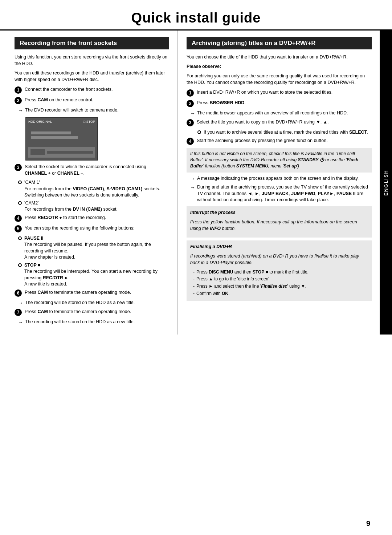 The image size is (392, 535). I want to click on left-section-title: Recording from the front sockets, so click(91, 43).